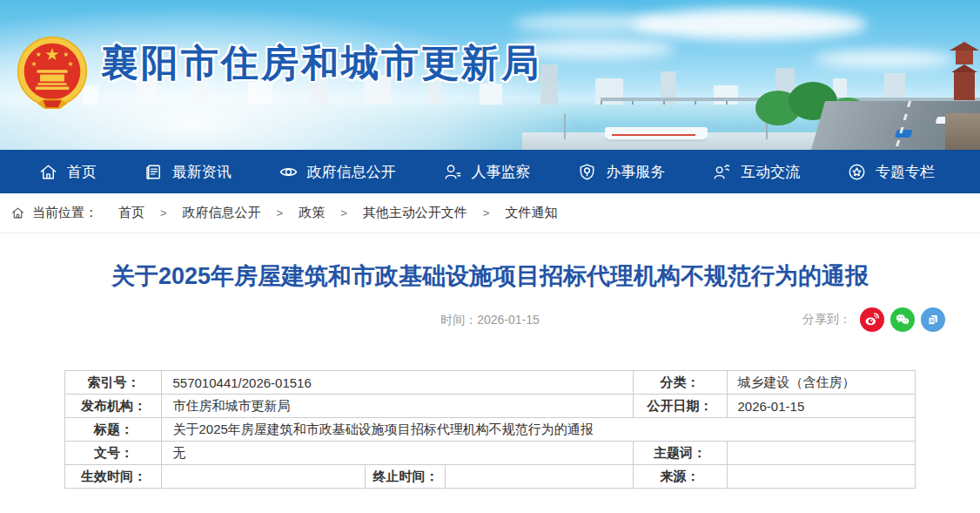 This screenshot has width=980, height=513. What do you see at coordinates (635, 172) in the screenshot?
I see `nav-item-label: 办事服务` at bounding box center [635, 172].